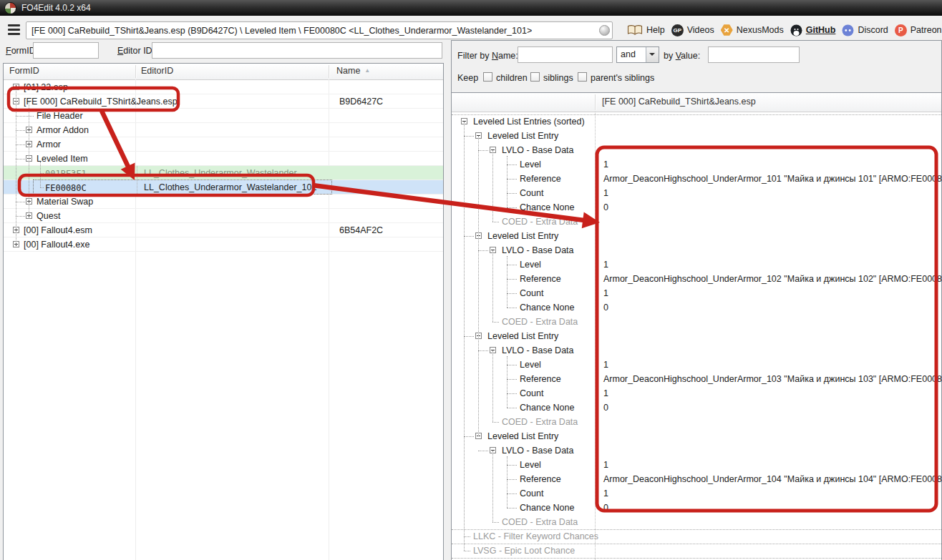  Describe the element at coordinates (638, 54) in the screenshot. I see `filter-operator-select: and` at that location.